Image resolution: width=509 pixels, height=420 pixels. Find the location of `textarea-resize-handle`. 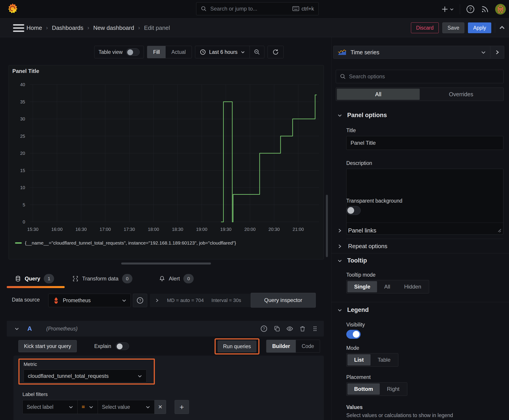

textarea-resize-handle is located at coordinates (500, 230).